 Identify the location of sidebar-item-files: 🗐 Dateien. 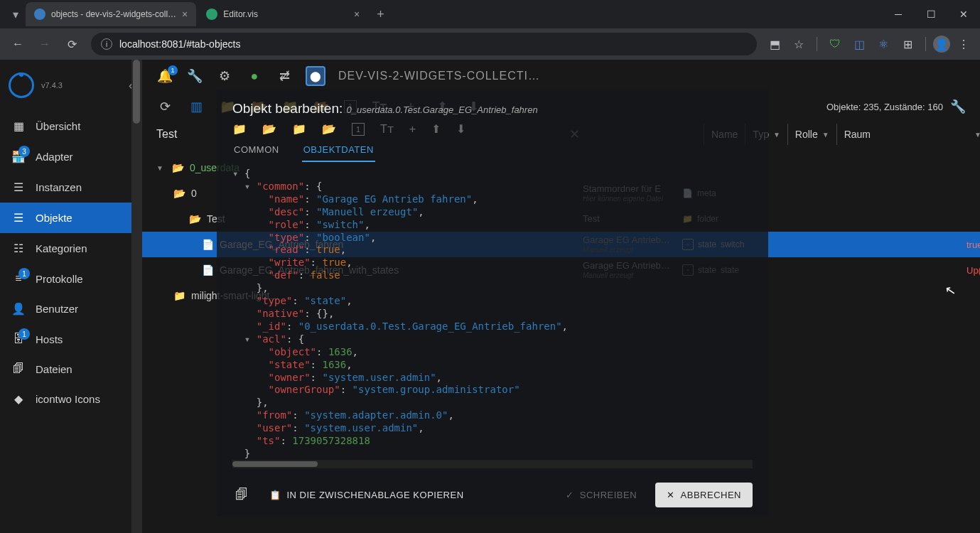
(71, 369).